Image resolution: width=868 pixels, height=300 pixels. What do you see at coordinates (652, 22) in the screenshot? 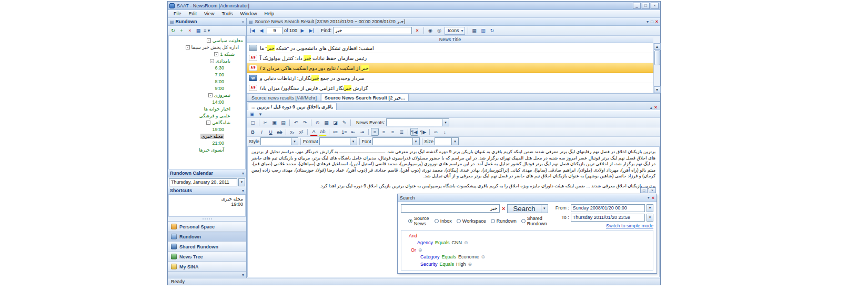
I see `dock-icon: □` at bounding box center [652, 22].